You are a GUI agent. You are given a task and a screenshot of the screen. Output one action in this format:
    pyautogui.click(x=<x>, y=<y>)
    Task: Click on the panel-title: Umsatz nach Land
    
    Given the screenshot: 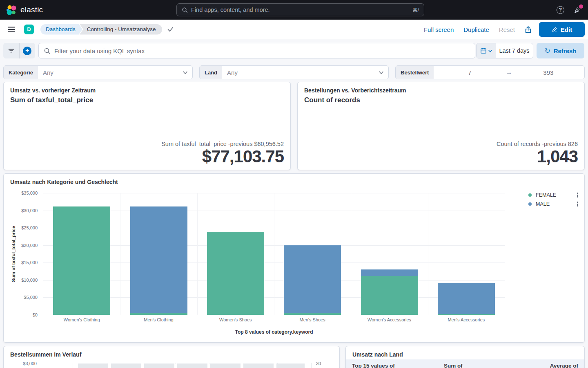 What is the action you would take?
    pyautogui.click(x=378, y=355)
    